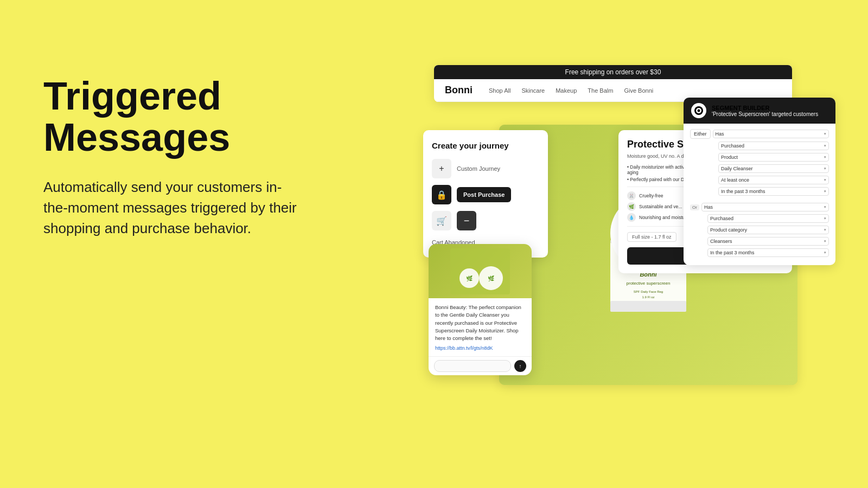 This screenshot has height=488, width=868. Describe the element at coordinates (760, 194) in the screenshot. I see `segment-body: Either Has ▾ Purchased ▾ Product` at that location.